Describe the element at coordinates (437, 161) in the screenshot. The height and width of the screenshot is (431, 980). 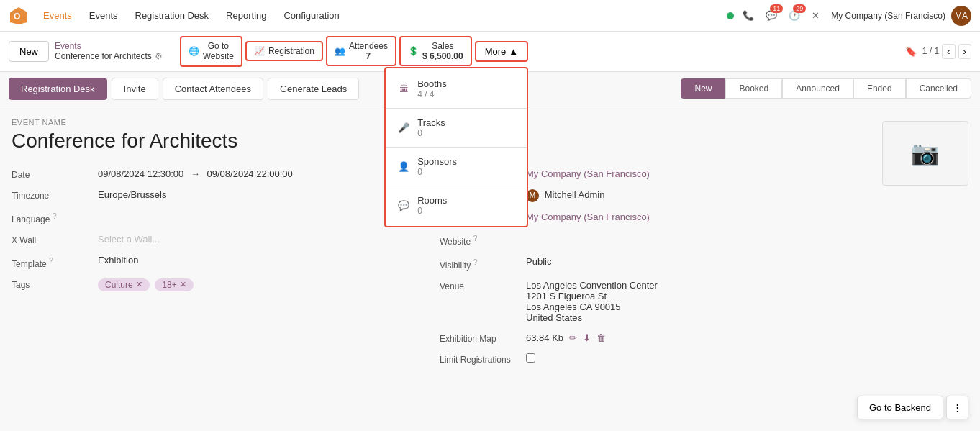
I see `sponsors-label: Sponsors` at that location.